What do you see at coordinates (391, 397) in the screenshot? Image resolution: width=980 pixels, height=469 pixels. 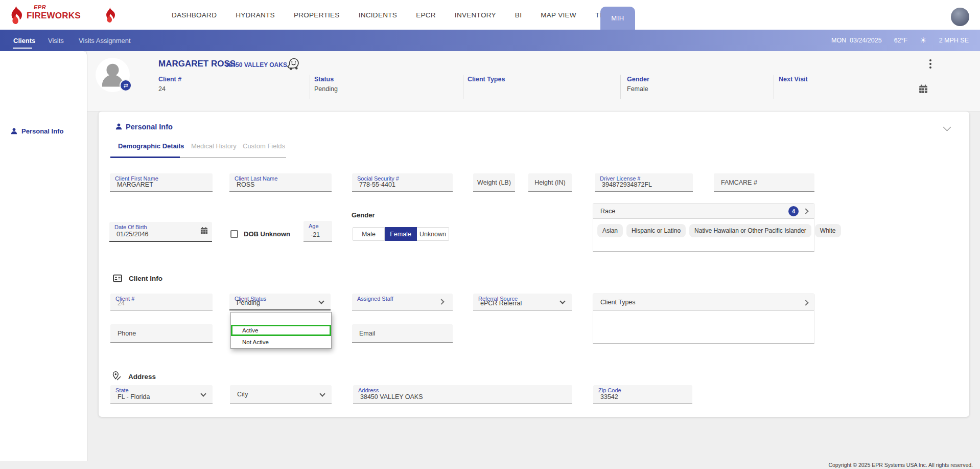 I see `address-value: 38450 VALLEY OAKS` at bounding box center [391, 397].